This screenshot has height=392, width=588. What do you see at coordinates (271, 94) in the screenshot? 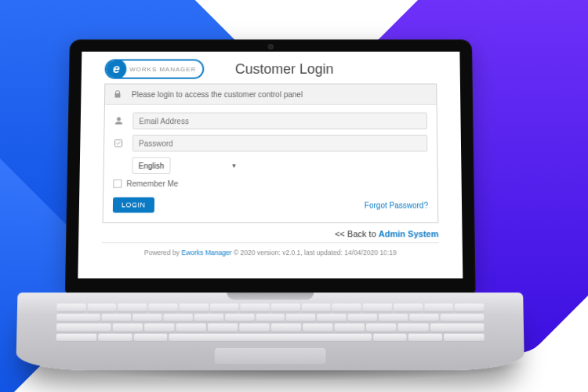
I see `login-panel-header: Please login to access the customer cont…` at bounding box center [271, 94].